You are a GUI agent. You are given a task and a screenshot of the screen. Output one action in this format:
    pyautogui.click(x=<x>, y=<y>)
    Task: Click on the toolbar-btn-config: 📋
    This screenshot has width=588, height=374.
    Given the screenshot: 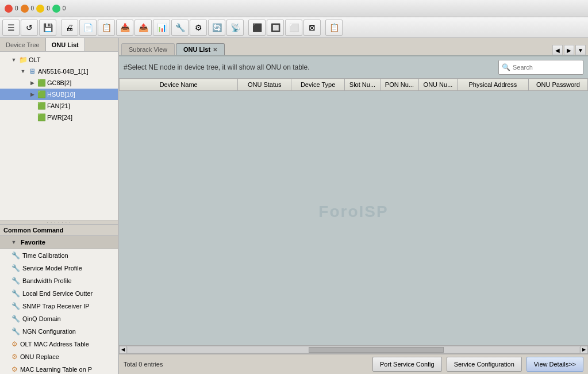 What is the action you would take?
    pyautogui.click(x=334, y=28)
    